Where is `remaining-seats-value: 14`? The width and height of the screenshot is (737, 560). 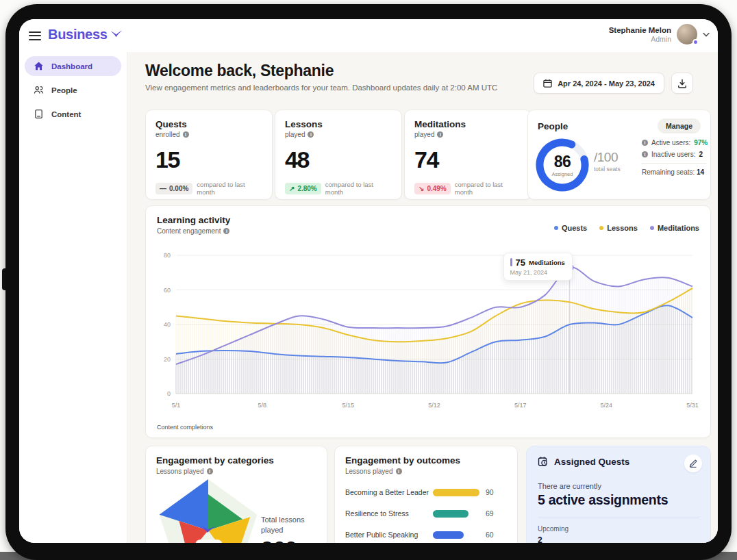
remaining-seats-value: 14 is located at coordinates (700, 173).